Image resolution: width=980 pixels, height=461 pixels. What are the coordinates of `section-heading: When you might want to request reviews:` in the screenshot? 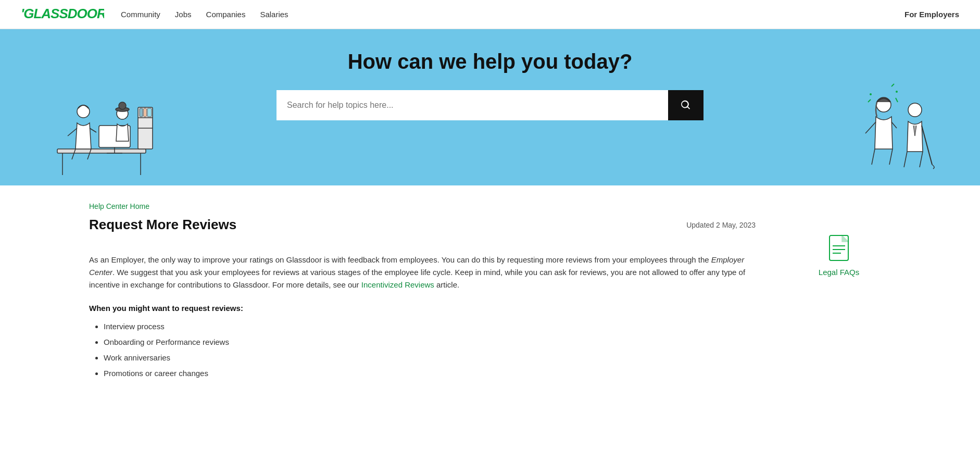 It's located at (422, 308).